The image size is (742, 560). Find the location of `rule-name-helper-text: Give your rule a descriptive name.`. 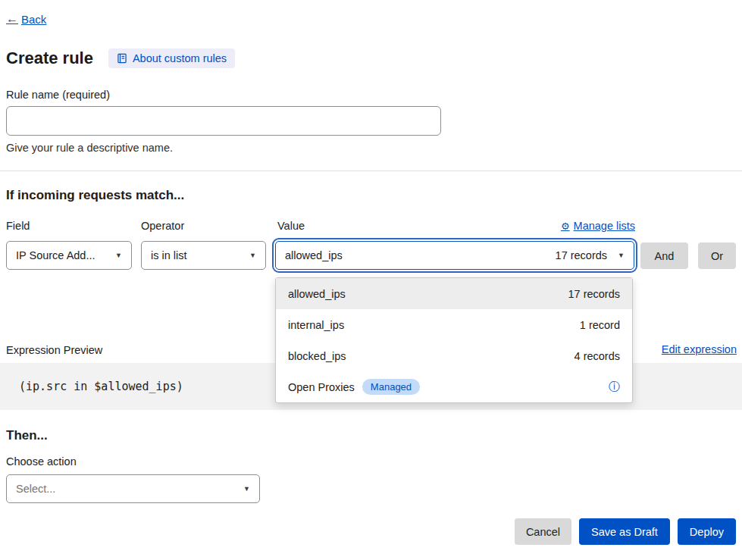

rule-name-helper-text: Give your rule a descriptive name. is located at coordinates (89, 148).